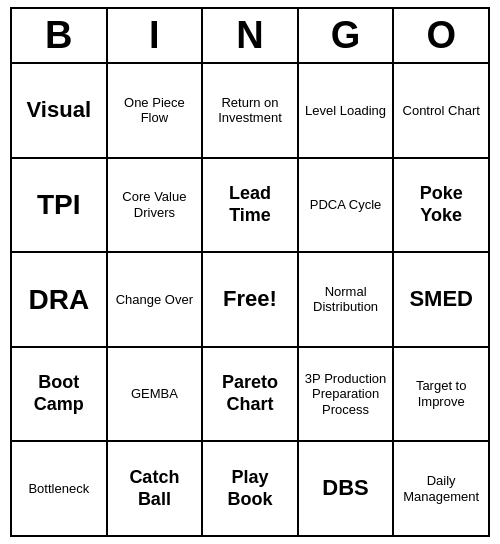 This screenshot has width=500, height=544. Describe the element at coordinates (60, 488) in the screenshot. I see `bingo-cell-4-0: Bottleneck` at that location.